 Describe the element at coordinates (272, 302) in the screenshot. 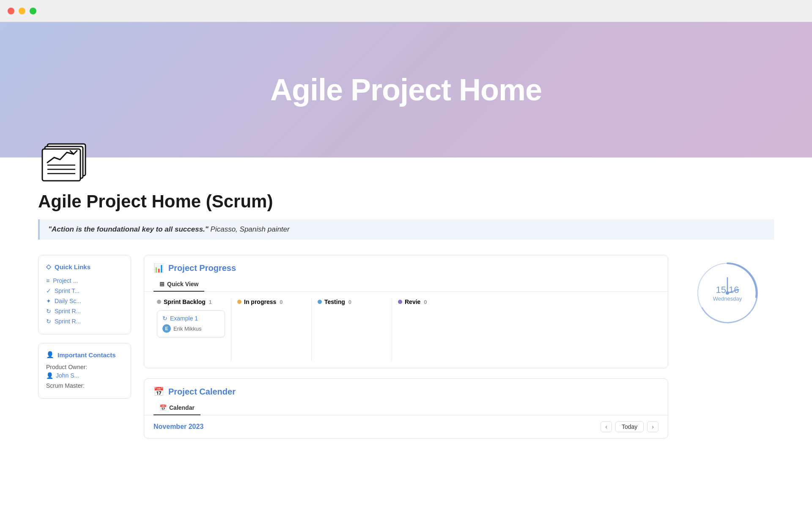

I see `inprogress-header: In progress 0` at that location.